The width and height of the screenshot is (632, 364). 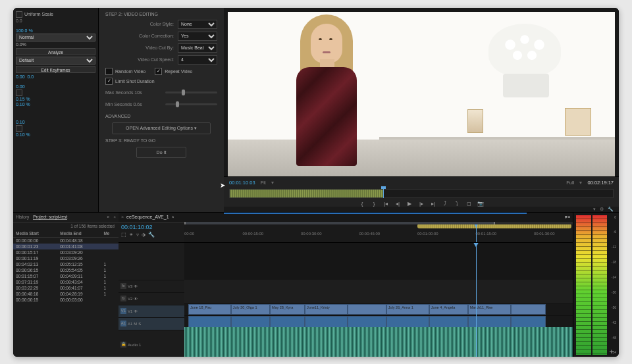 What do you see at coordinates (242, 183) in the screenshot?
I see `program-timecode-left: 00:01:10:03` at bounding box center [242, 183].